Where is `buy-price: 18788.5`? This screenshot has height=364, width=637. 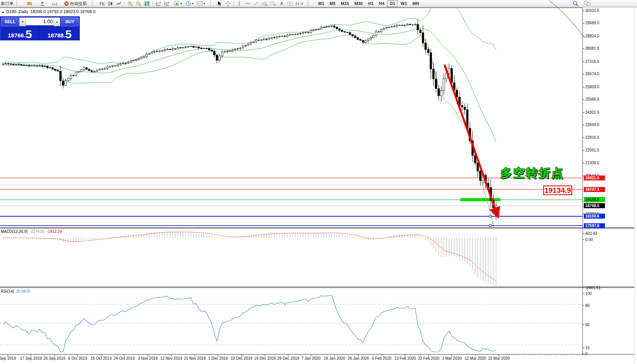
buy-price: 18788.5 is located at coordinates (59, 33).